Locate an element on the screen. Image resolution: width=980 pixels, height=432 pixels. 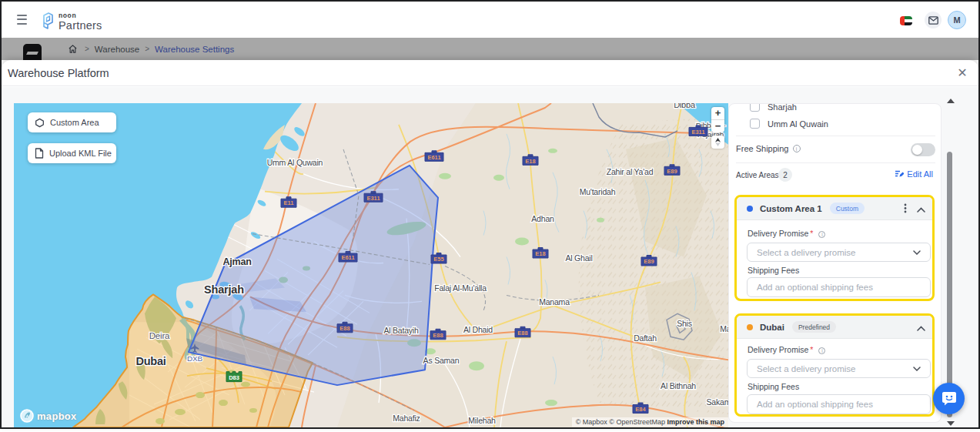
route-shield: E89 is located at coordinates (649, 260).